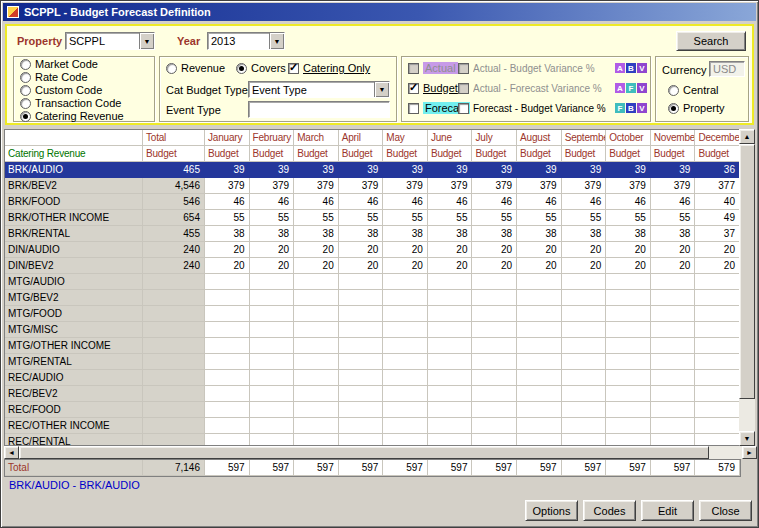  Describe the element at coordinates (747, 438) in the screenshot. I see `scroll-down-button: ▼` at that location.